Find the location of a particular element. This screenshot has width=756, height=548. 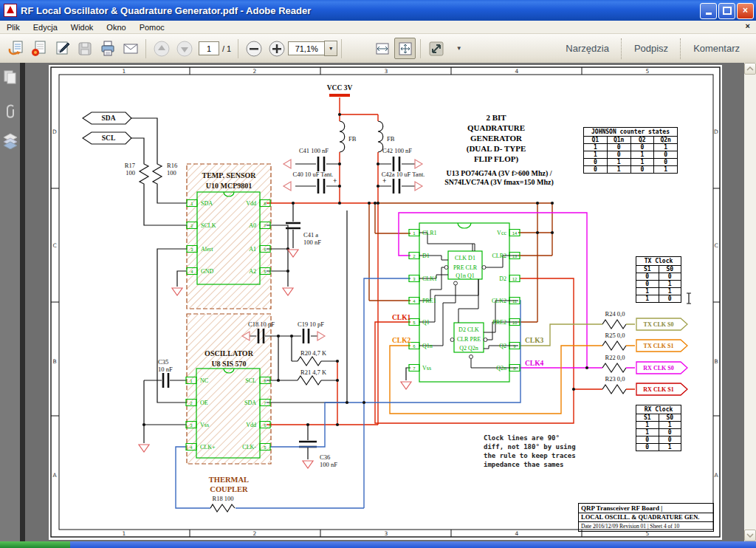

svg-text: CLR1 is located at coordinates (430, 233).